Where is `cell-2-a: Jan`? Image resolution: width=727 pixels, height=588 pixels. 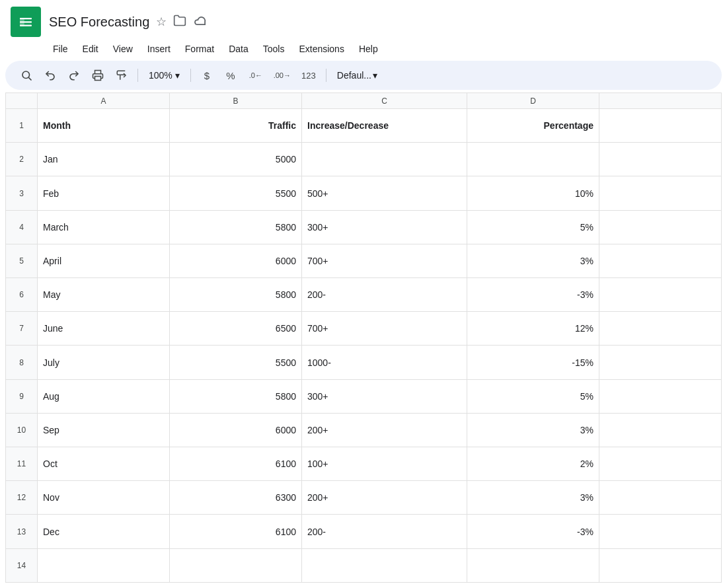
cell-2-a: Jan is located at coordinates (104, 160).